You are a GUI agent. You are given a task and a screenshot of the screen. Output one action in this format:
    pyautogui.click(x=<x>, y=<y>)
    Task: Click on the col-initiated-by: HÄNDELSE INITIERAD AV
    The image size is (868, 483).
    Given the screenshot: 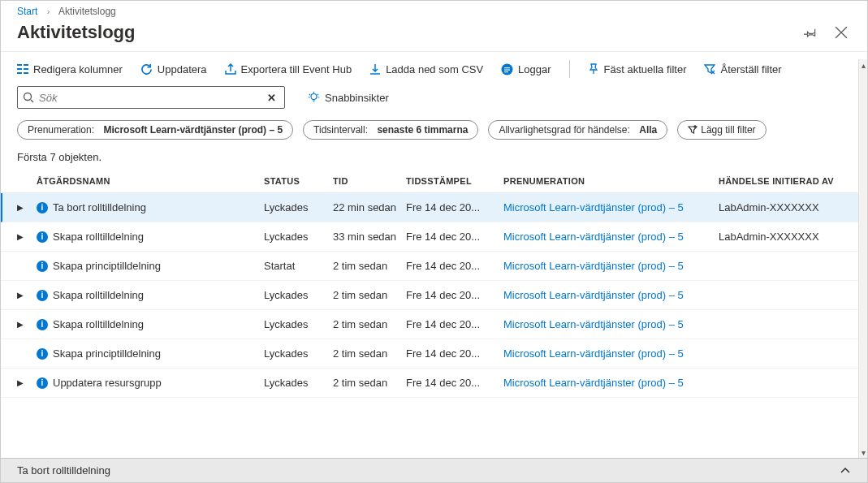 What is the action you would take?
    pyautogui.click(x=784, y=181)
    